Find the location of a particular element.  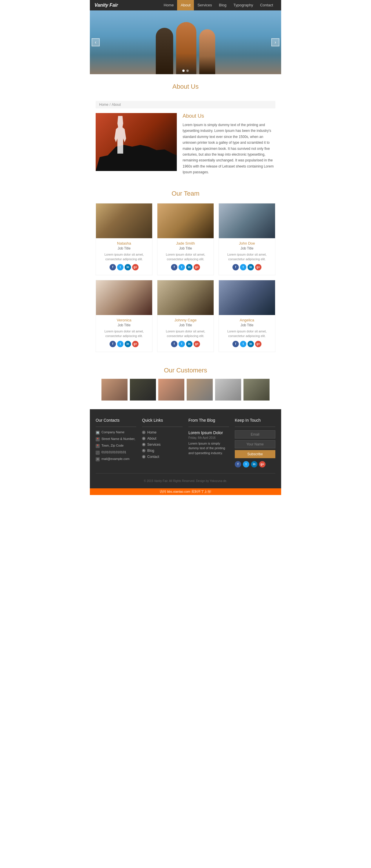

nav-about: About is located at coordinates (185, 5).